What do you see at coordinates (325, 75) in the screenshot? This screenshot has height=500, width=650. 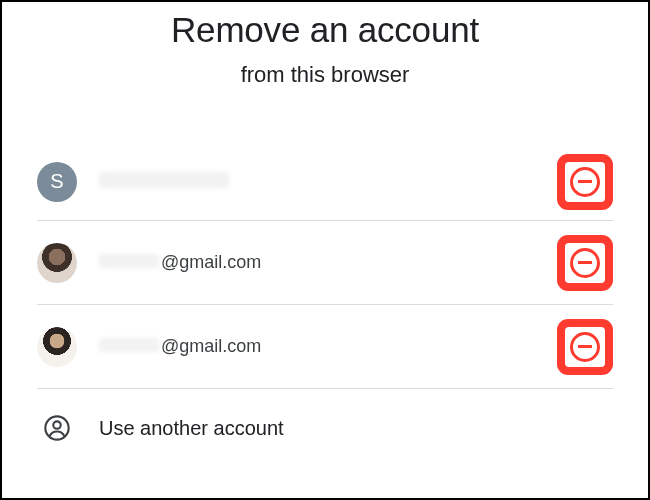 I see `dialog-subtitle: from this browser` at bounding box center [325, 75].